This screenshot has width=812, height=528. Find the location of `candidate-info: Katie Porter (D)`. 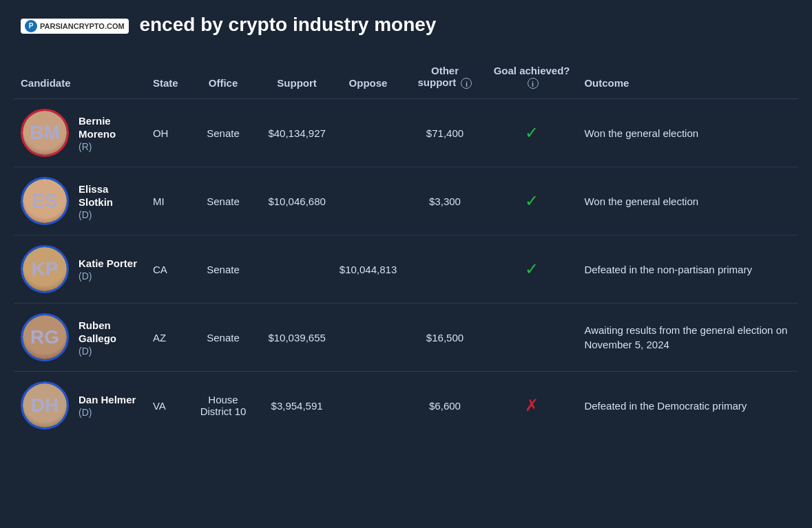

candidate-info: Katie Porter (D) is located at coordinates (107, 269).